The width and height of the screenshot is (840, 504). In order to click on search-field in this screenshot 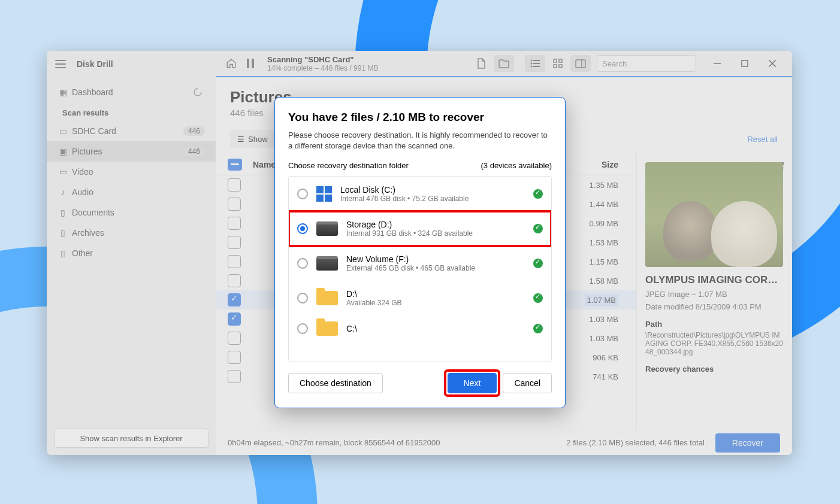, I will do `click(652, 63)`.